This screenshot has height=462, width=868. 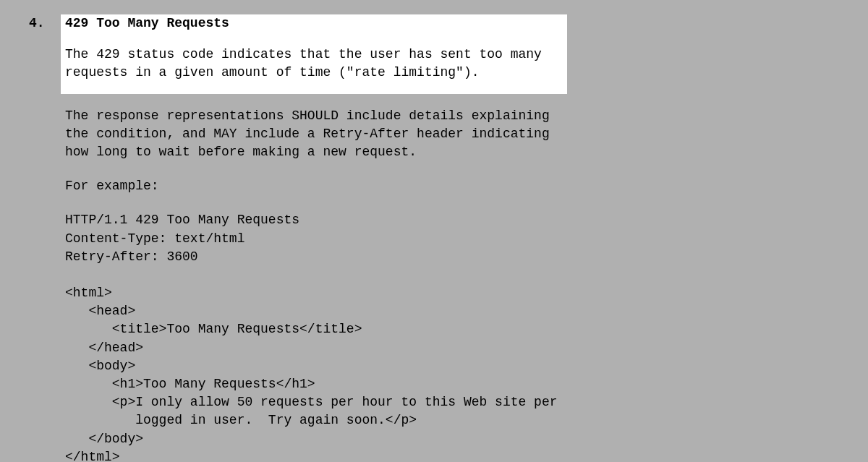 What do you see at coordinates (313, 64) in the screenshot?
I see `intro-paragraph: The 429 status code indicates that the u…` at bounding box center [313, 64].